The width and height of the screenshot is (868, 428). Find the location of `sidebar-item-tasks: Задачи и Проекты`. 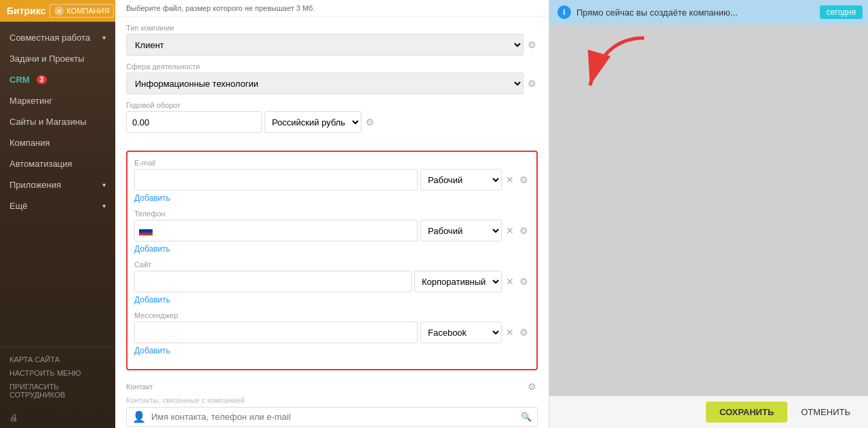

sidebar-item-tasks: Задачи и Проекты is located at coordinates (58, 58).